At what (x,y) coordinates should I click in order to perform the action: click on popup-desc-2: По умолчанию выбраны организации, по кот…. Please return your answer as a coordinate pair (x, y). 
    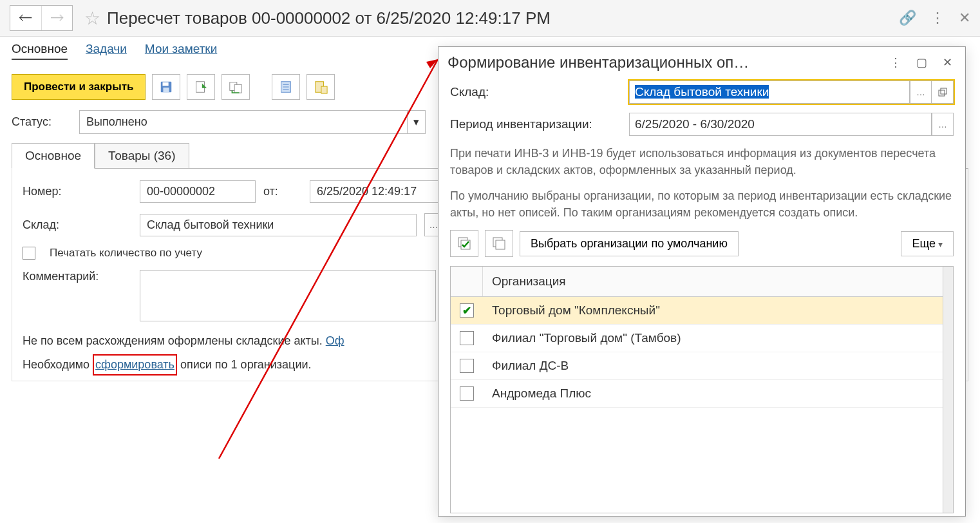
    Looking at the image, I should click on (702, 204).